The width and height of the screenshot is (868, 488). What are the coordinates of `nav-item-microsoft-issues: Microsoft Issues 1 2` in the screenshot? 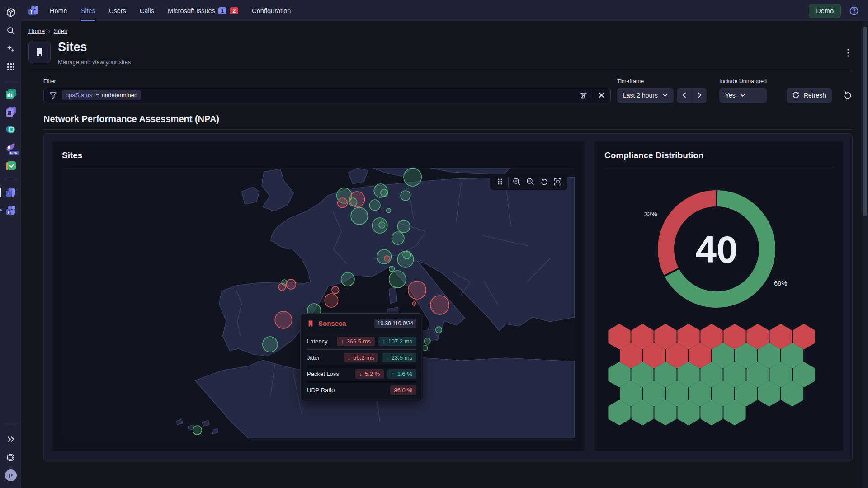 It's located at (203, 11).